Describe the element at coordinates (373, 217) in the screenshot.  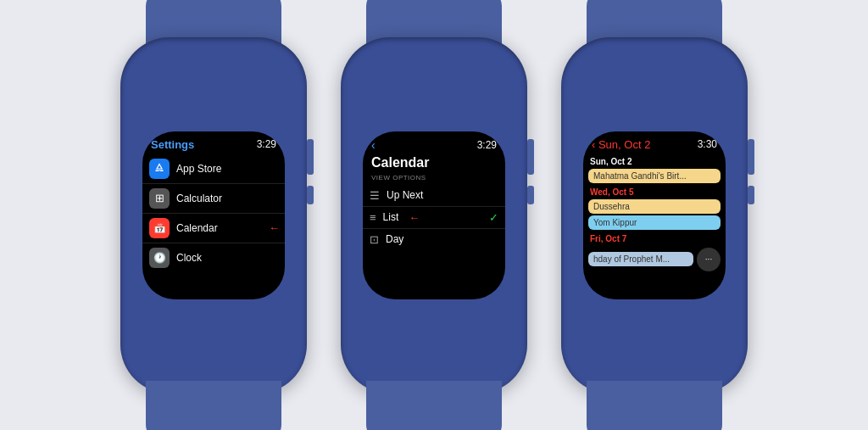
I see `list-icon: ≡` at that location.